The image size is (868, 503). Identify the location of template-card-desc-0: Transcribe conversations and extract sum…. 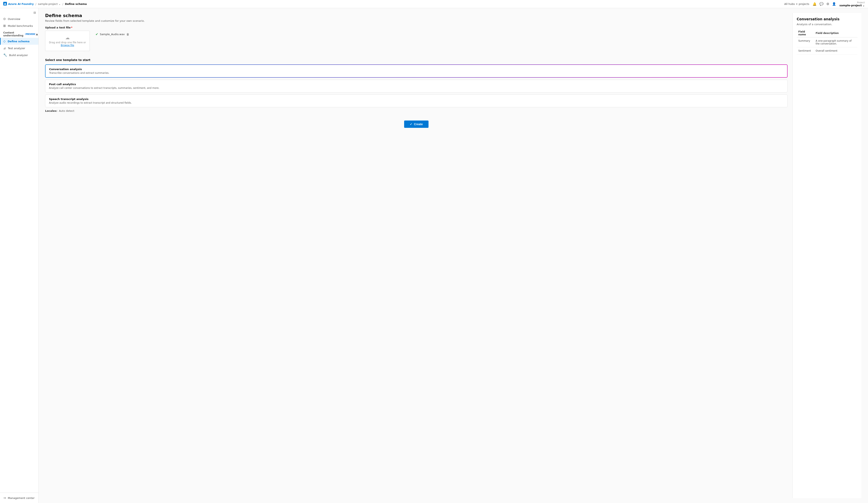
(416, 73).